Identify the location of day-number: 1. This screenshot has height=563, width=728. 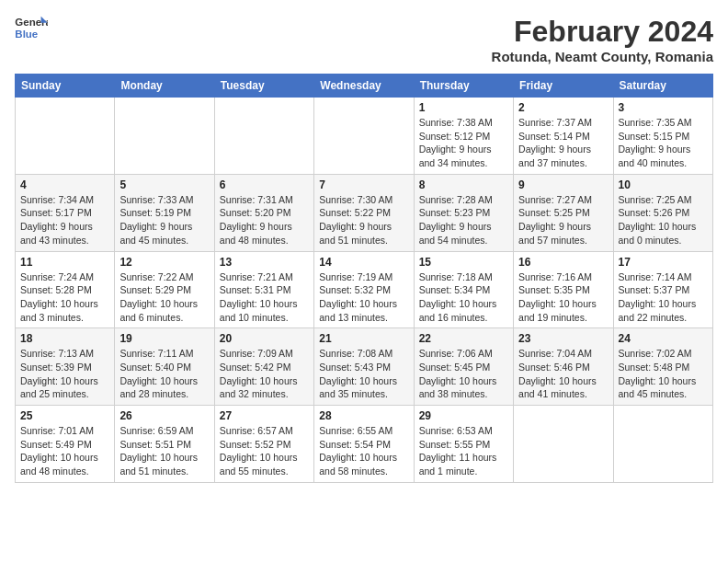
(463, 108).